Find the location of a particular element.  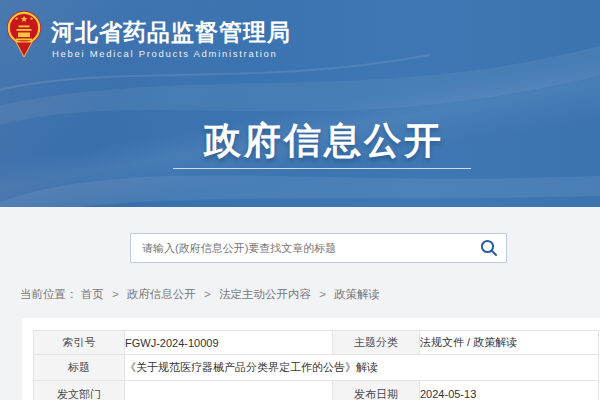

china-national-emblem-icon: ★ ★ ★ is located at coordinates (24, 33).